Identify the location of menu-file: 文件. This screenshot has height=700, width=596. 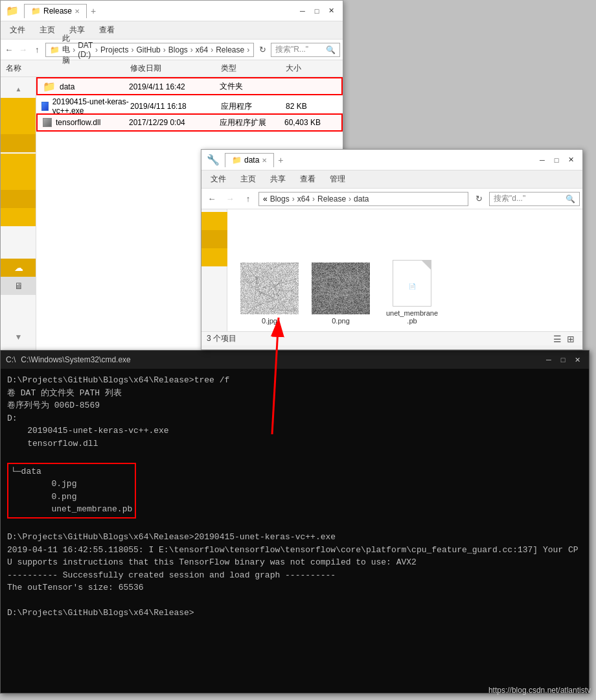
(17, 30).